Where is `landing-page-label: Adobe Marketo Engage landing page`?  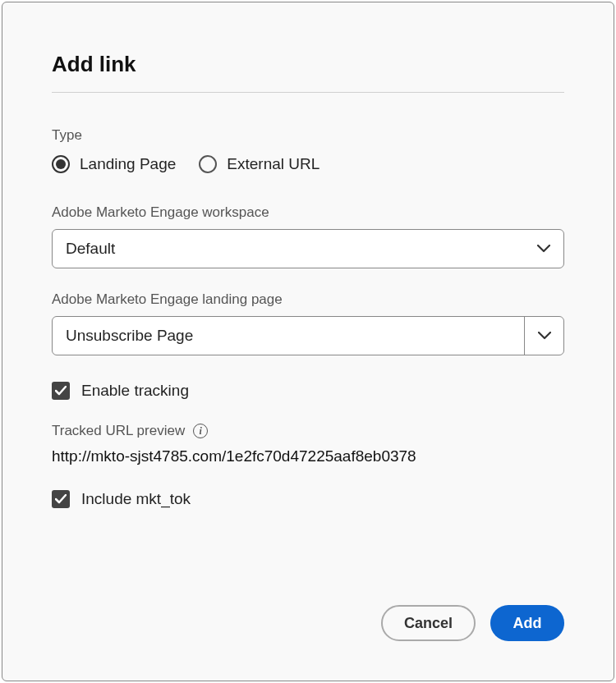 landing-page-label: Adobe Marketo Engage landing page is located at coordinates (308, 300).